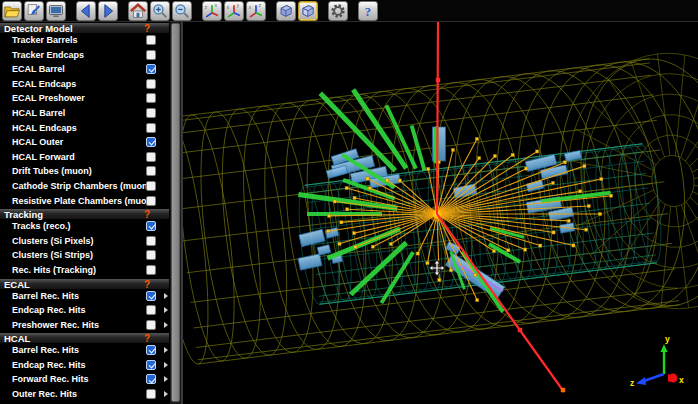  Describe the element at coordinates (108, 11) in the screenshot. I see `next-event-button` at that location.